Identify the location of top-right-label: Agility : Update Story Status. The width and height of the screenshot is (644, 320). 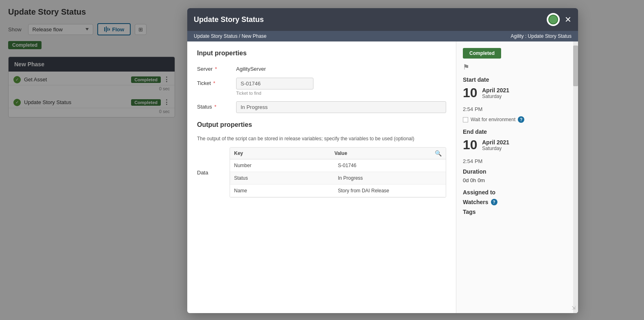
(541, 36).